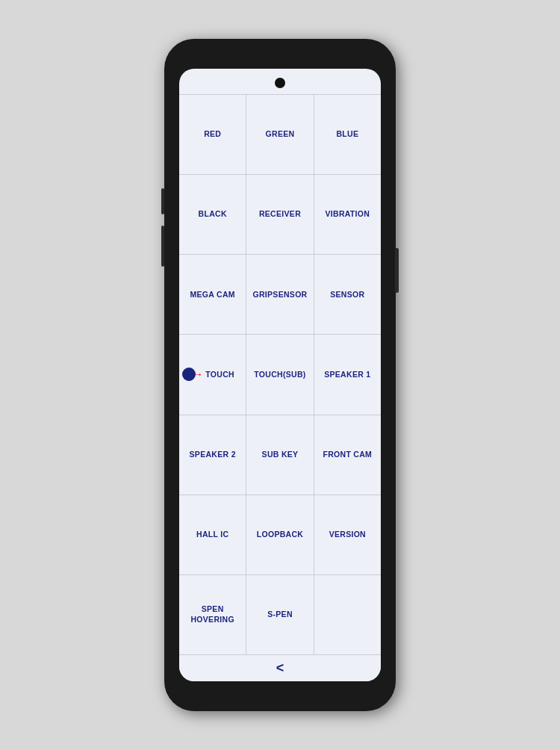  What do you see at coordinates (279, 535) in the screenshot?
I see `grid-item-loopback: LOOPBACK` at bounding box center [279, 535].